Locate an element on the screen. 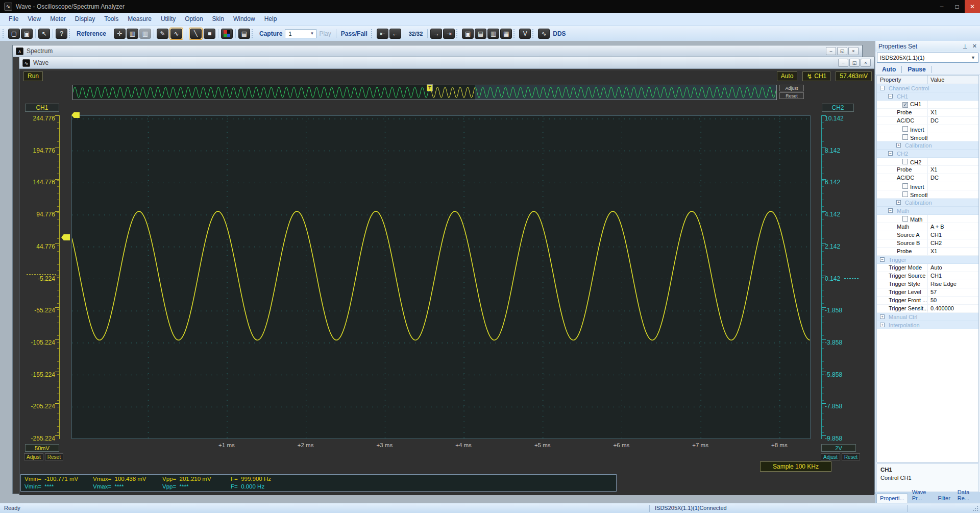 Image resolution: width=980 pixels, height=513 pixels. property-row-ch1: ✓CH1 is located at coordinates (928, 105).